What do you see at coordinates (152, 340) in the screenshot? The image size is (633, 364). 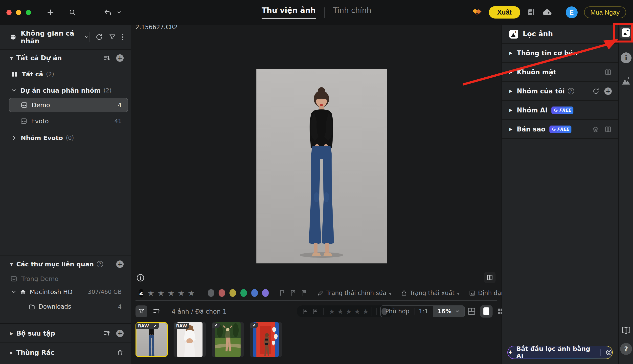 I see `thumbnail-1-selected: RAW` at bounding box center [152, 340].